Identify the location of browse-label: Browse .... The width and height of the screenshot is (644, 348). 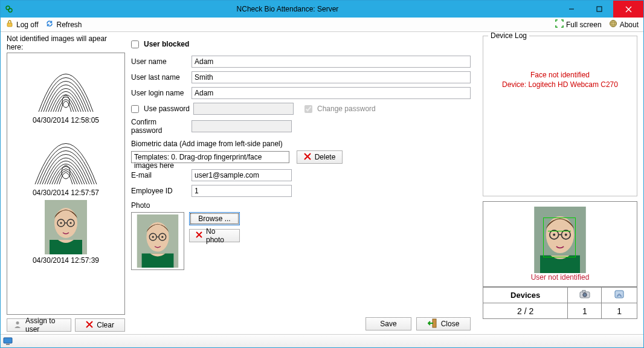
(214, 219).